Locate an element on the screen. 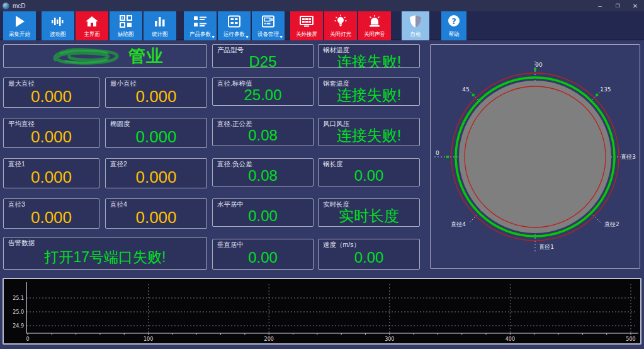  svg-text: 400 is located at coordinates (510, 339).